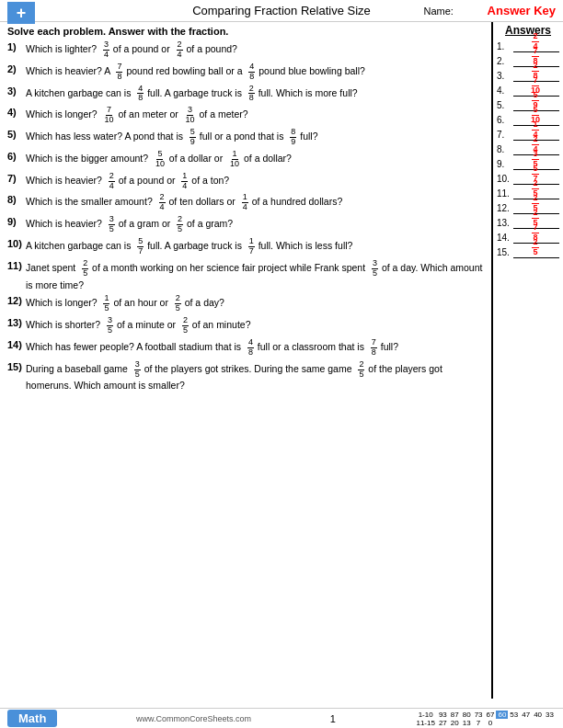 This screenshot has width=563, height=728. What do you see at coordinates (505, 119) in the screenshot?
I see `answer-label-6: 6.` at bounding box center [505, 119].